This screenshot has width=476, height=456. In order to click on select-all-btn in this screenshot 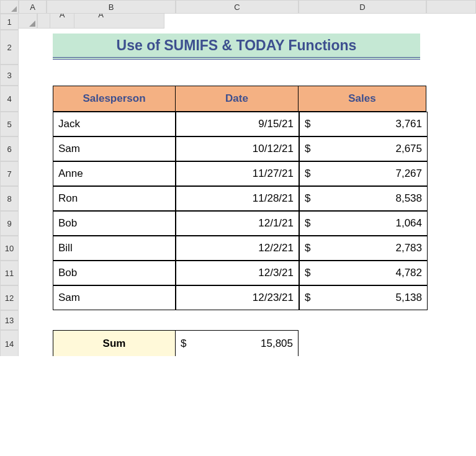, I will do `click(9, 7)`.